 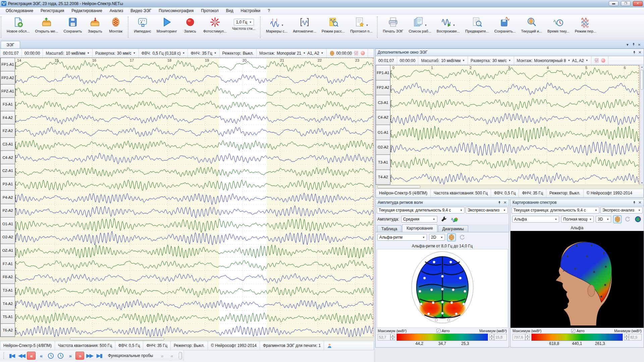 I want to click on dimension-select: 3D▼, so click(x=603, y=219).